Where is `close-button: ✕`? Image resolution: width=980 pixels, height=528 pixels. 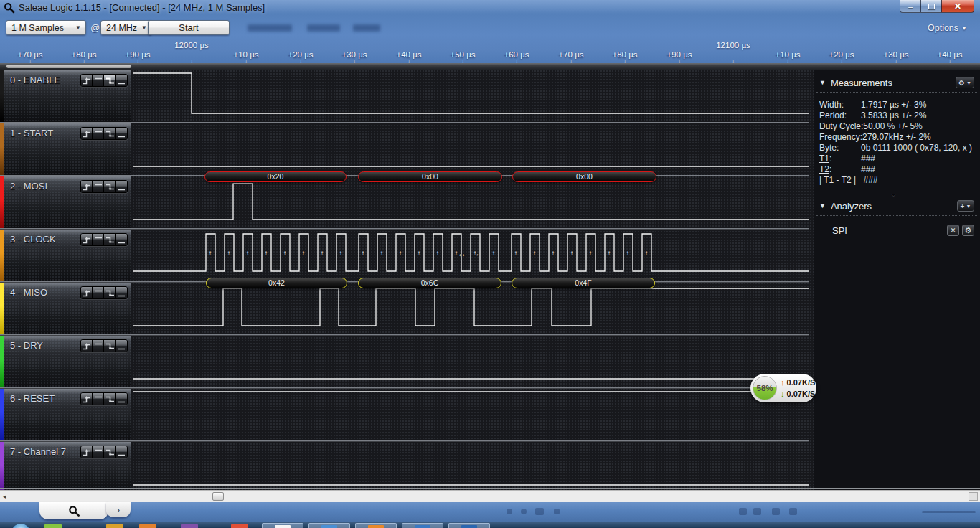 close-button: ✕ is located at coordinates (958, 6).